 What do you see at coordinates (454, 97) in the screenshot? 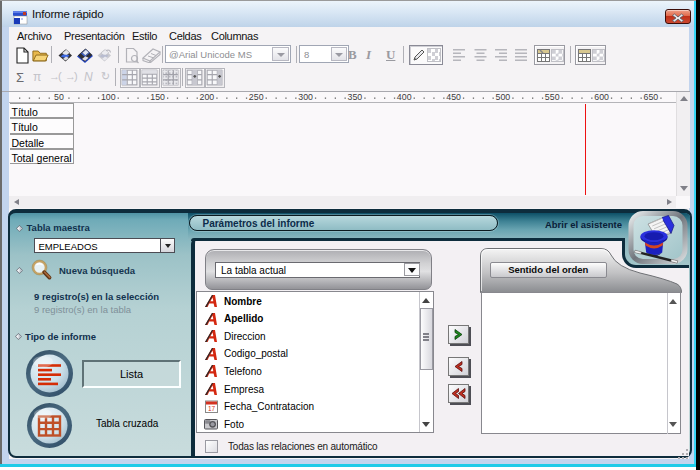
I see `svg-text: 450` at bounding box center [454, 97].